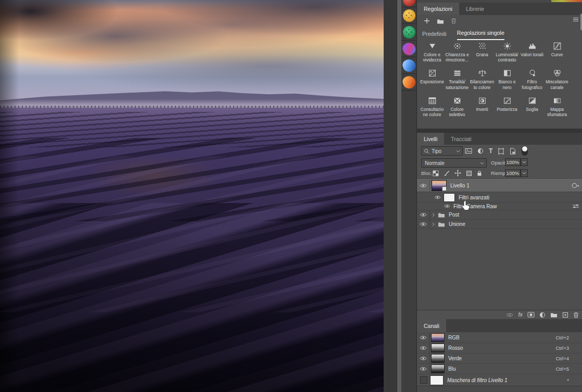  I want to click on subtab-predefiniti: Predefiniti, so click(434, 35).